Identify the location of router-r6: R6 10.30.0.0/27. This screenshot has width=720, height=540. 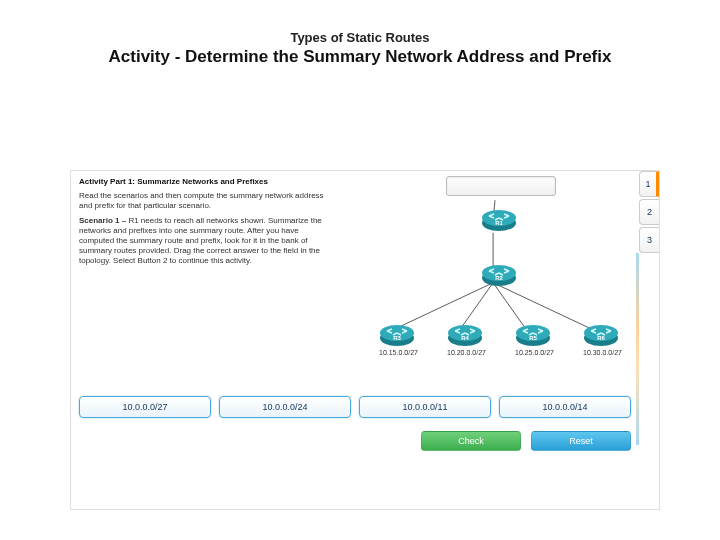
(601, 338).